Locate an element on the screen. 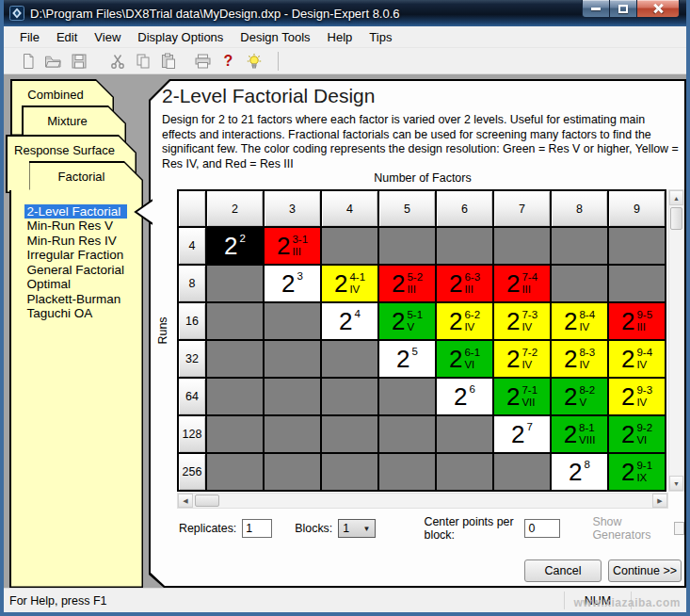 The height and width of the screenshot is (616, 690). design-cell-2-4-1: 24-1IV is located at coordinates (350, 284).